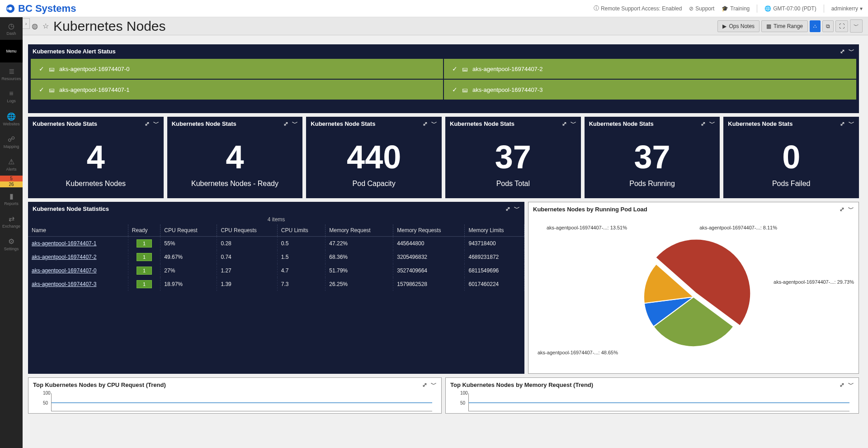 The image size is (868, 448). What do you see at coordinates (12, 51) in the screenshot?
I see `sidebar-label: Menu` at bounding box center [12, 51].